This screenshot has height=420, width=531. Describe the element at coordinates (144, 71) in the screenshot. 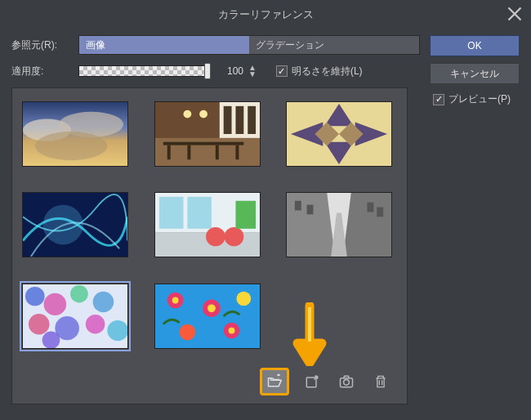

I see `apply-slider` at that location.